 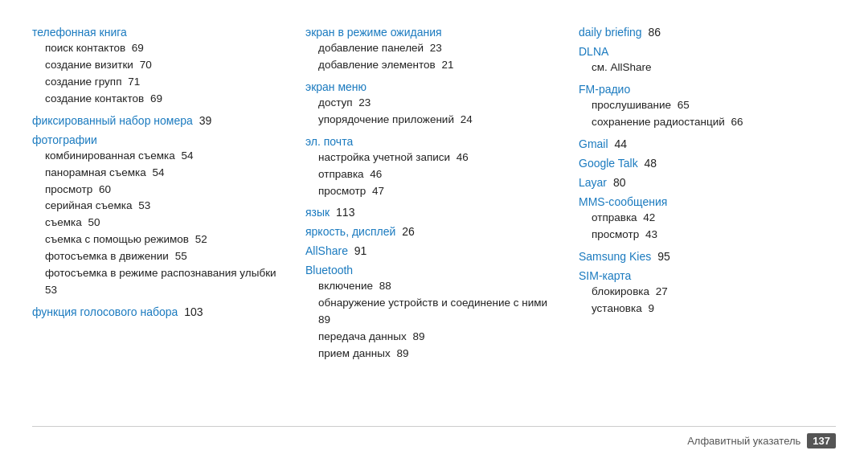 What do you see at coordinates (593, 144) in the screenshot?
I see `entry-title: Gmail` at bounding box center [593, 144].